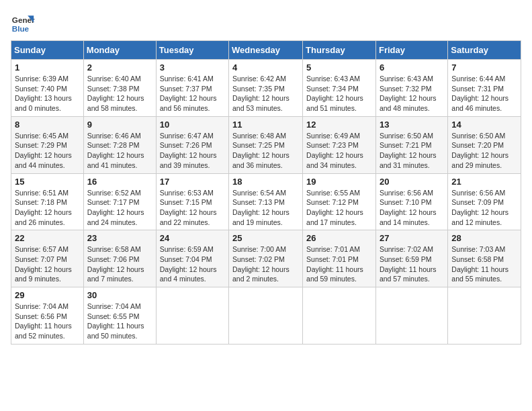 Image resolution: width=532 pixels, height=411 pixels. I want to click on day-info: Sunrise: 6:56 AMSunset: 7:09 PMDaylight:…, so click(484, 208).